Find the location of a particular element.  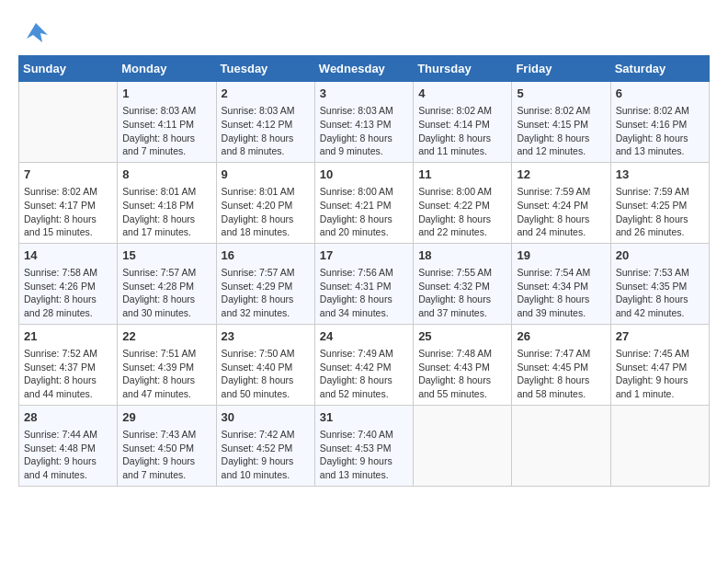

calendar-cell: 8Sunrise: 8:01 AMSunset: 4:18 PMDaylight… is located at coordinates (167, 202).